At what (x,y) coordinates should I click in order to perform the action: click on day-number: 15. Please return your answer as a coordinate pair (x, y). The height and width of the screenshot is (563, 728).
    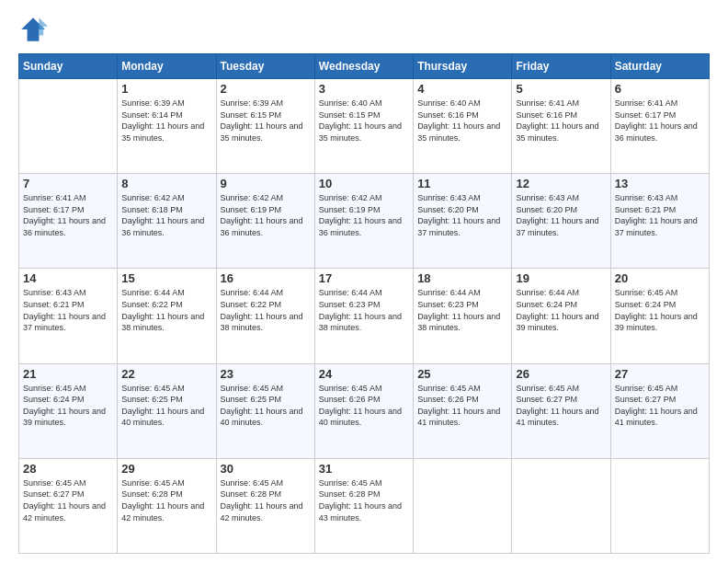
    Looking at the image, I should click on (166, 278).